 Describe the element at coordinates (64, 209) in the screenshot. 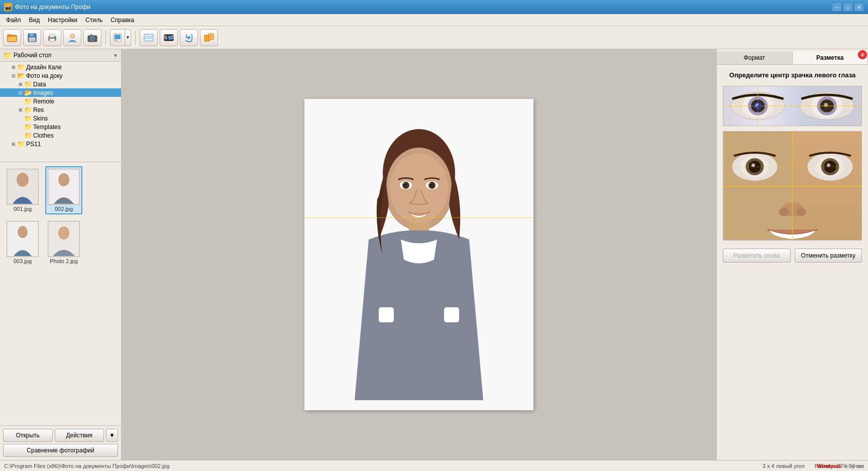

I see `thumb-label-002: 002.jpg` at that location.